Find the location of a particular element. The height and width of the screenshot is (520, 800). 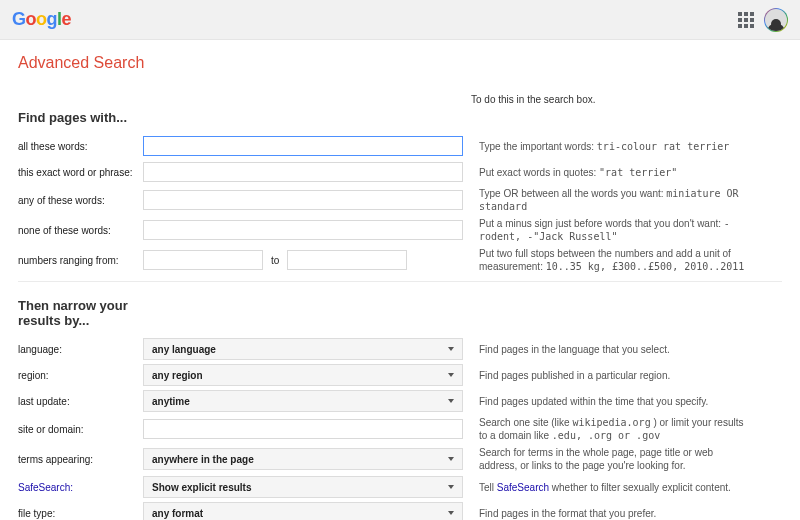

any-words-input is located at coordinates (303, 200).